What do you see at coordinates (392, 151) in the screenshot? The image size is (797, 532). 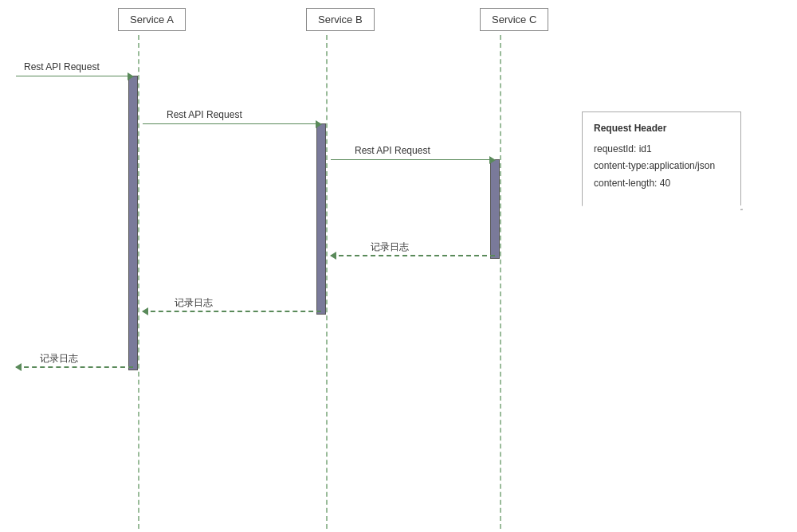 I see `arrow-label-arr3: Rest API Request` at bounding box center [392, 151].